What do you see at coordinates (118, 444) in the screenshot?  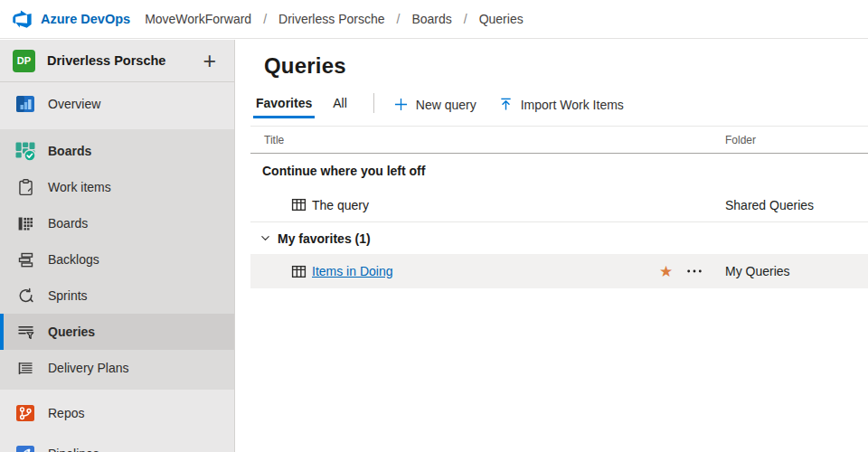 I see `sidebar-item-pipelines: Pipelines` at bounding box center [118, 444].